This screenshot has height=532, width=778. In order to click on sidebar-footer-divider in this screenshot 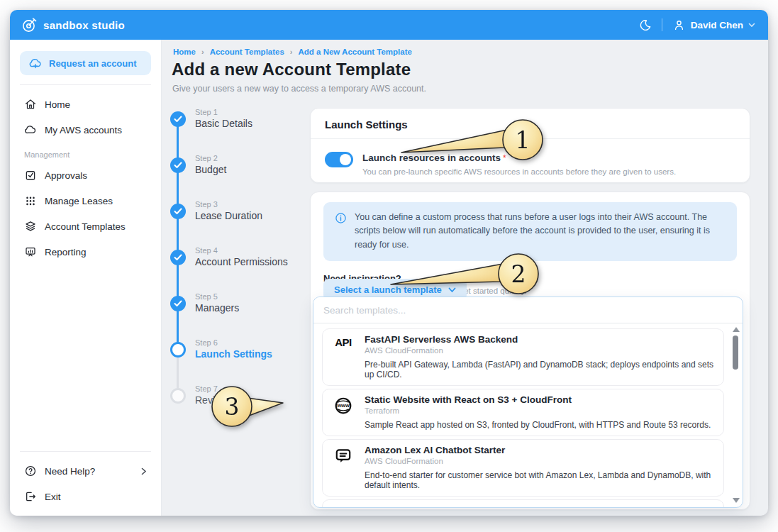, I will do `click(85, 451)`.